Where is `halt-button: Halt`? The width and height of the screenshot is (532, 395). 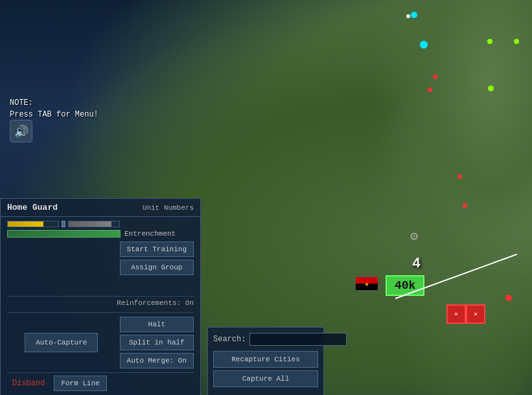 halt-button: Halt is located at coordinates (157, 324).